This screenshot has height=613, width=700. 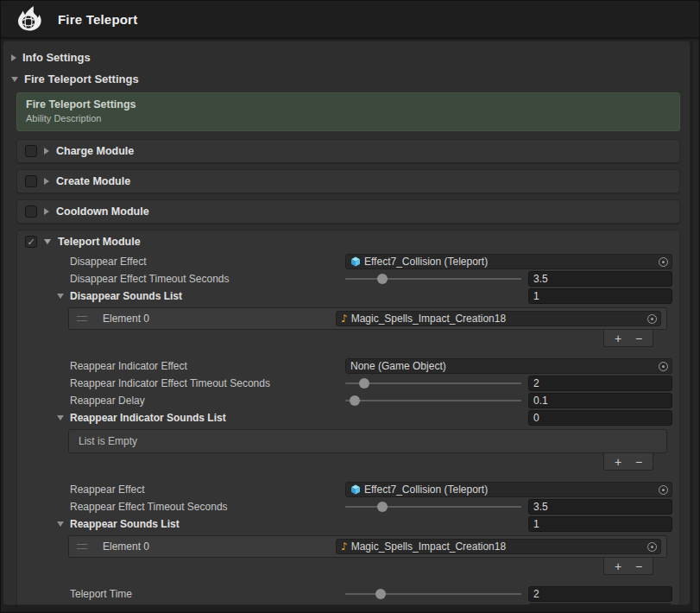 What do you see at coordinates (349, 212) in the screenshot?
I see `cooldown-module-header: Cooldown Module` at bounding box center [349, 212].